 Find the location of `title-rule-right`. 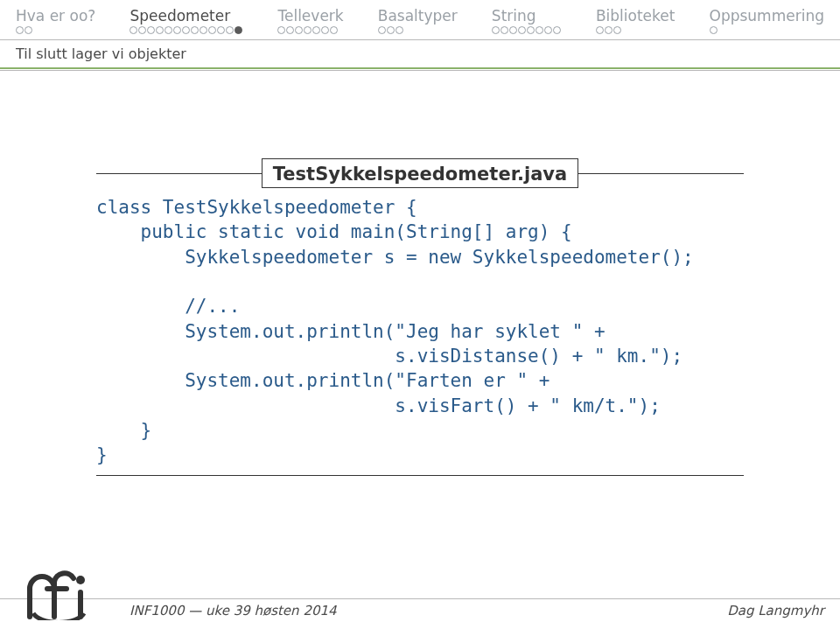

title-rule-right is located at coordinates (662, 173).